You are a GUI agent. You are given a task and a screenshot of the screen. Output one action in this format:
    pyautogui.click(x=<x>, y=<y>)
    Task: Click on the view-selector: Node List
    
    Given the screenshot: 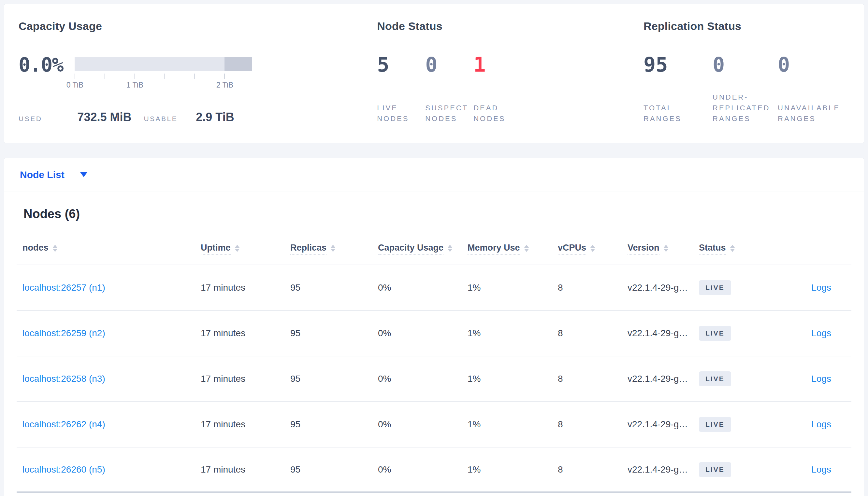 What is the action you would take?
    pyautogui.click(x=434, y=175)
    